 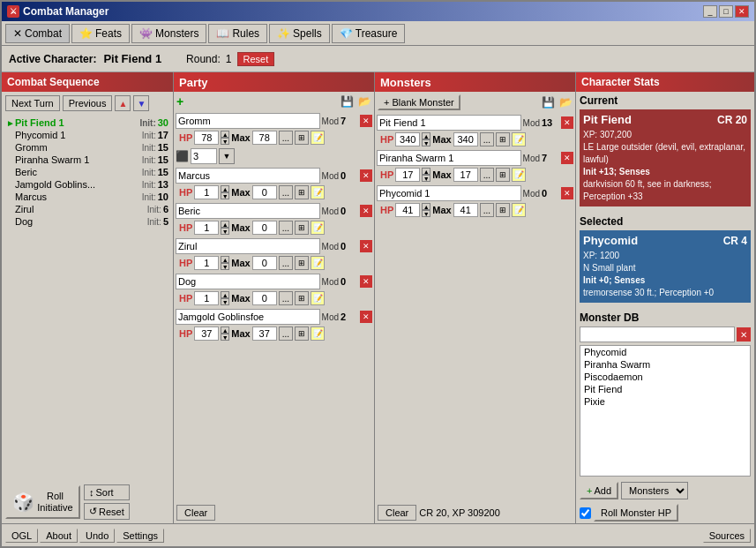 I want to click on move-up-button: ▲, so click(x=123, y=103).